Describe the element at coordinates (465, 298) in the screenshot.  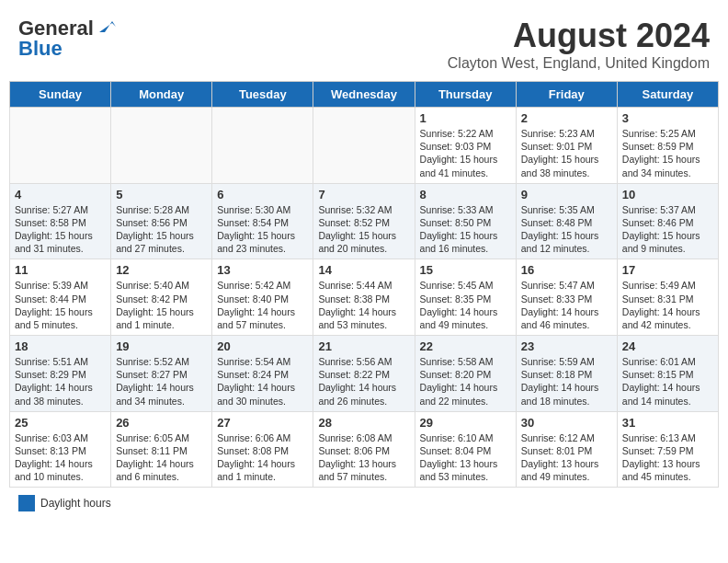
I see `calendar-cell: 15Sunrise: 5:45 AMSunset: 8:35 PMDayligh…` at that location.